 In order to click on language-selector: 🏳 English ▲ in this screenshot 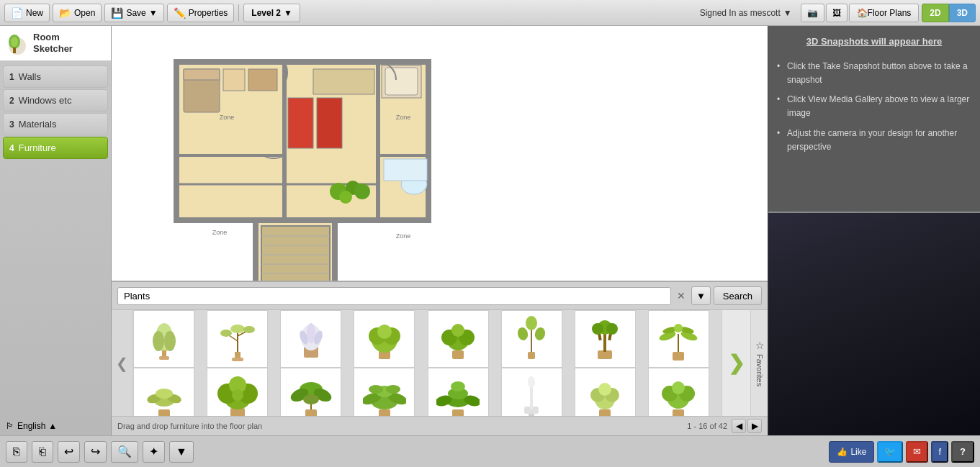, I will do `click(55, 426)`.